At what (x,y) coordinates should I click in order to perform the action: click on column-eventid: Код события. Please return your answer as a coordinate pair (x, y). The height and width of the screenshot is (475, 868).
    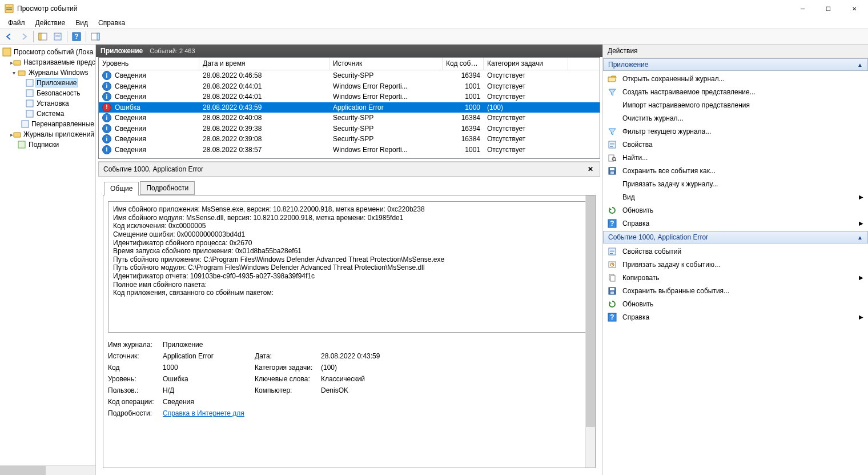
    Looking at the image, I should click on (463, 64).